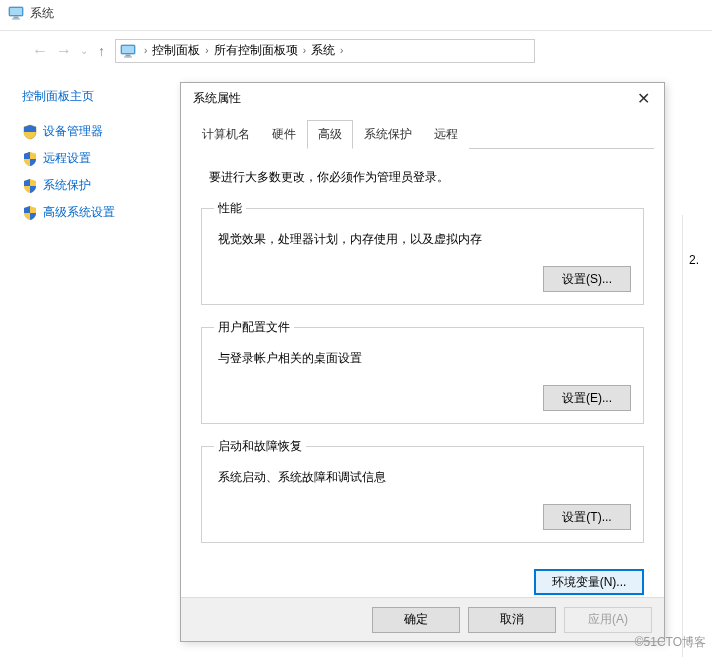 This screenshot has width=712, height=657. Describe the element at coordinates (79, 212) in the screenshot. I see `sidebar-item-label: 高级系统设置` at that location.